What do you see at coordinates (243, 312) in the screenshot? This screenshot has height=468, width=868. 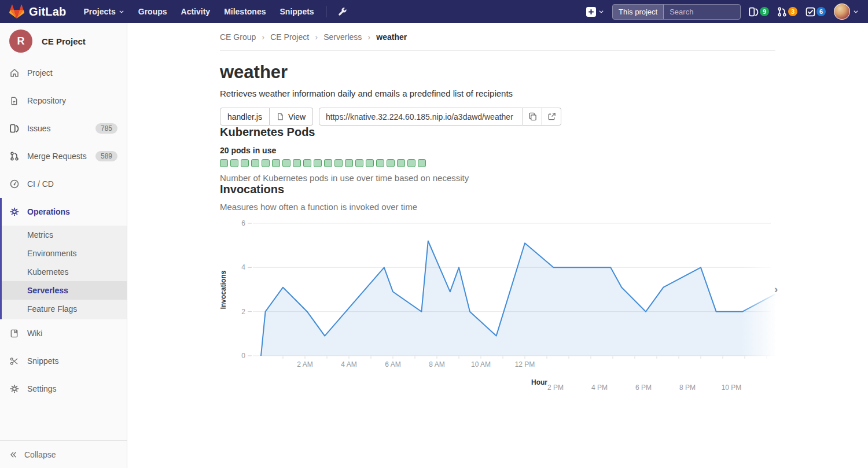 I see `svg-text: 2` at bounding box center [243, 312].